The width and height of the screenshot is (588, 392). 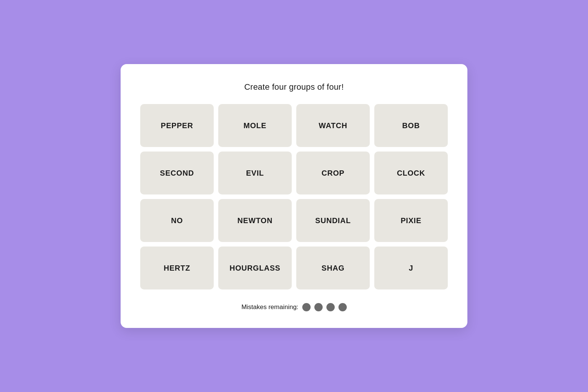 I want to click on tile-no: NO, so click(x=177, y=220).